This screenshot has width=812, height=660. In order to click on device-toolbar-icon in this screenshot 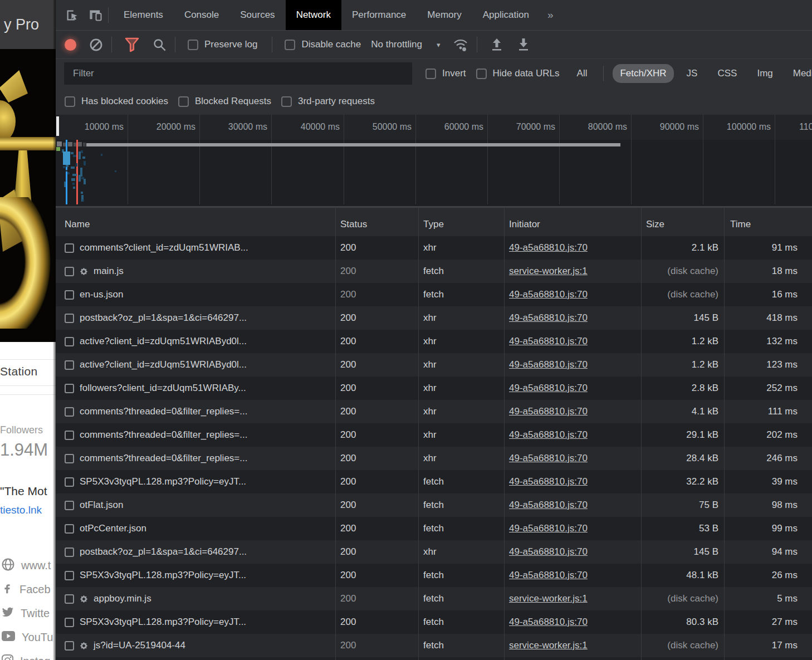, I will do `click(96, 16)`.